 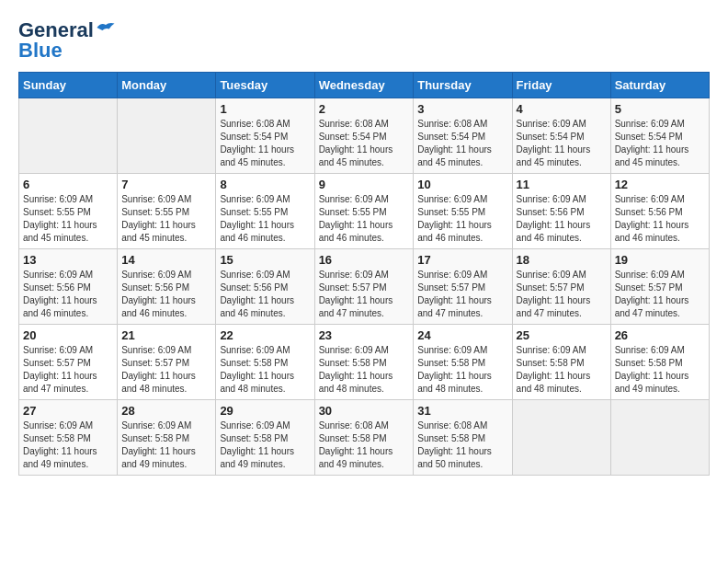 I want to click on day-number: 11, so click(x=562, y=184).